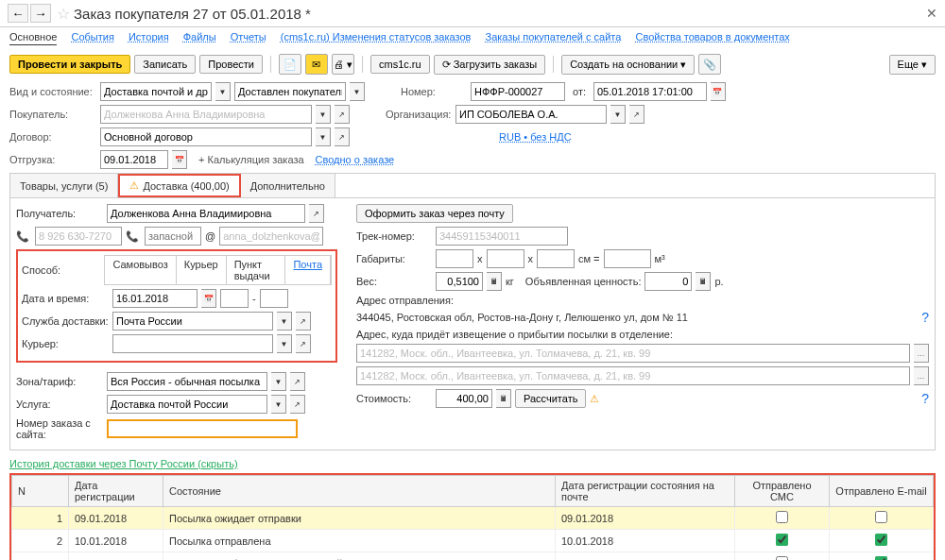 Image resolution: width=945 pixels, height=560 pixels. Describe the element at coordinates (342, 137) in the screenshot. I see `contract-open-icon: ↗` at that location.